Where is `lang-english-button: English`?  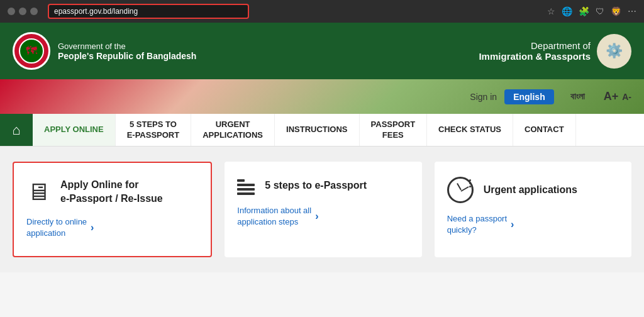 lang-english-button: English is located at coordinates (530, 97).